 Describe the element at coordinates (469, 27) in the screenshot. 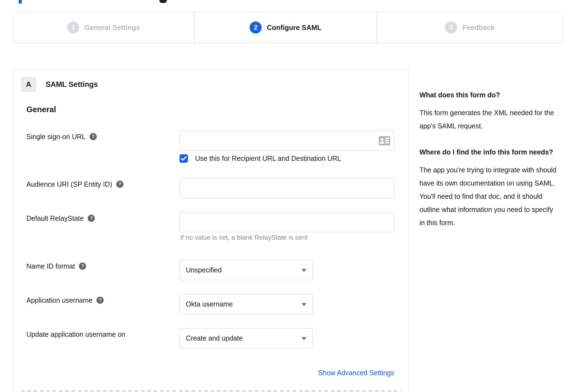

I see `step-feedback: 3 Feedback` at that location.